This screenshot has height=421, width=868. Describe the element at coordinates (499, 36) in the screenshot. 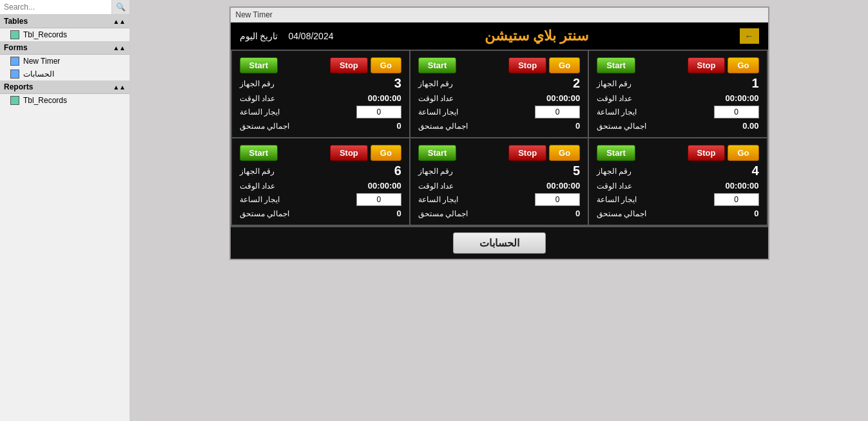

I see `header-bar: ← سنتر بلاي ستيشن 04/08/2024 تاريخ اليوم` at that location.